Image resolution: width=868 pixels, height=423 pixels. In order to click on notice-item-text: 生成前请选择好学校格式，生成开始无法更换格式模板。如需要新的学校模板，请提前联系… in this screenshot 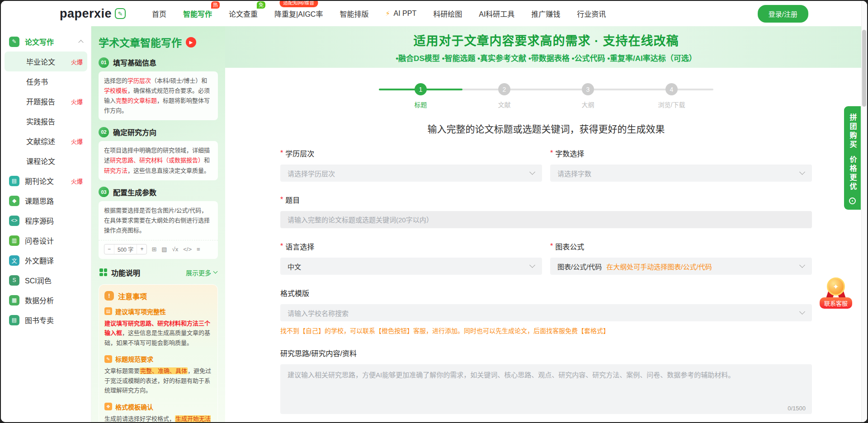, I will do `click(158, 418)`.